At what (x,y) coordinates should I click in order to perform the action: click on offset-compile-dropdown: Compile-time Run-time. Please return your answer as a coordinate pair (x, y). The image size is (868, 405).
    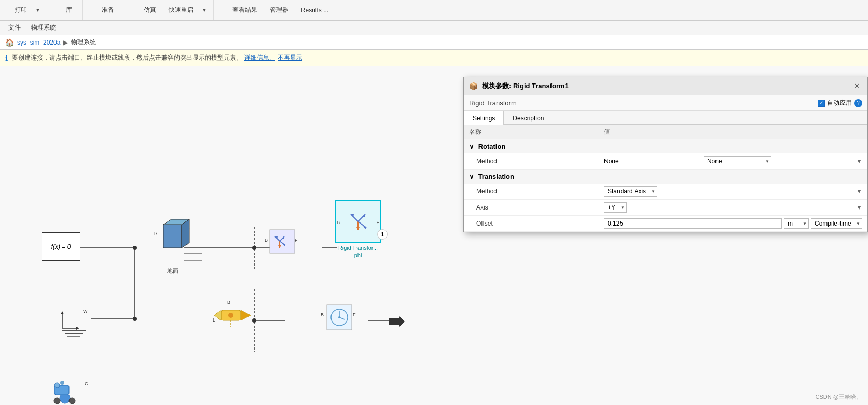
    Looking at the image, I should click on (836, 224).